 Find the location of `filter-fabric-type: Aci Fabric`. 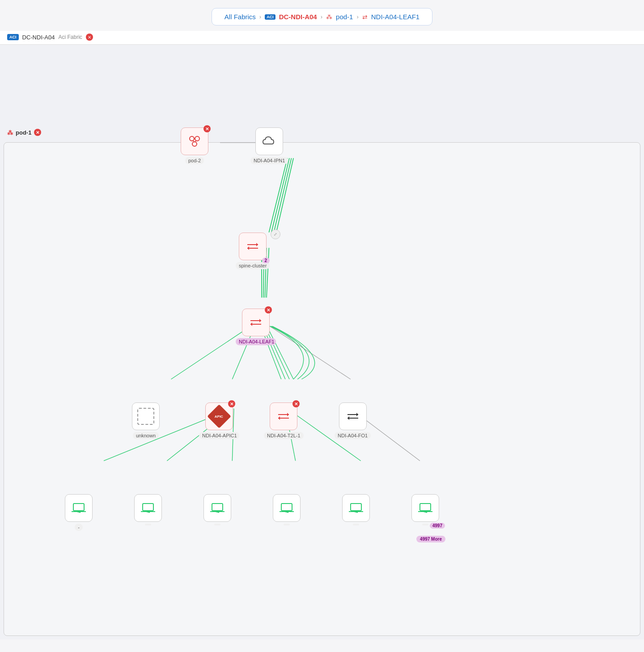

filter-fabric-type: Aci Fabric is located at coordinates (70, 37).